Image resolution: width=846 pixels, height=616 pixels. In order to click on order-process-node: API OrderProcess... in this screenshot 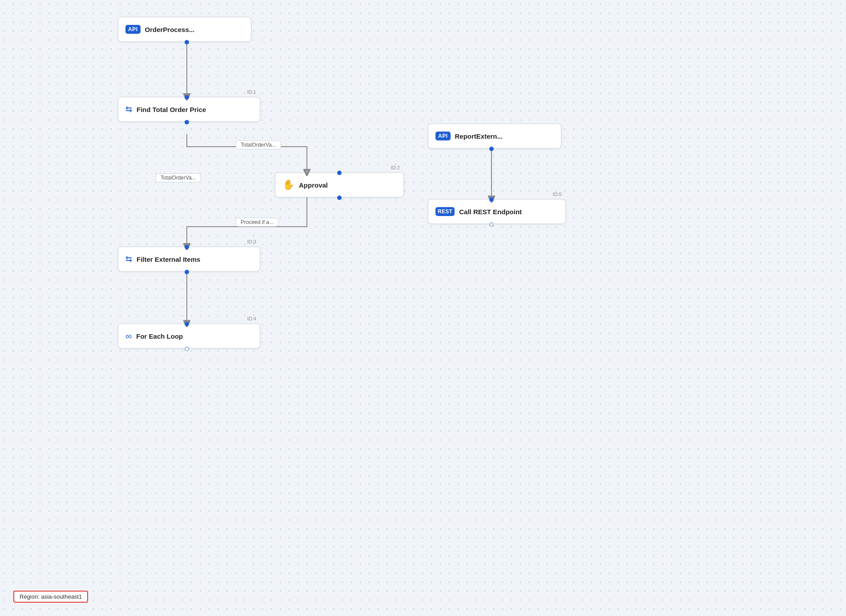, I will do `click(185, 29)`.